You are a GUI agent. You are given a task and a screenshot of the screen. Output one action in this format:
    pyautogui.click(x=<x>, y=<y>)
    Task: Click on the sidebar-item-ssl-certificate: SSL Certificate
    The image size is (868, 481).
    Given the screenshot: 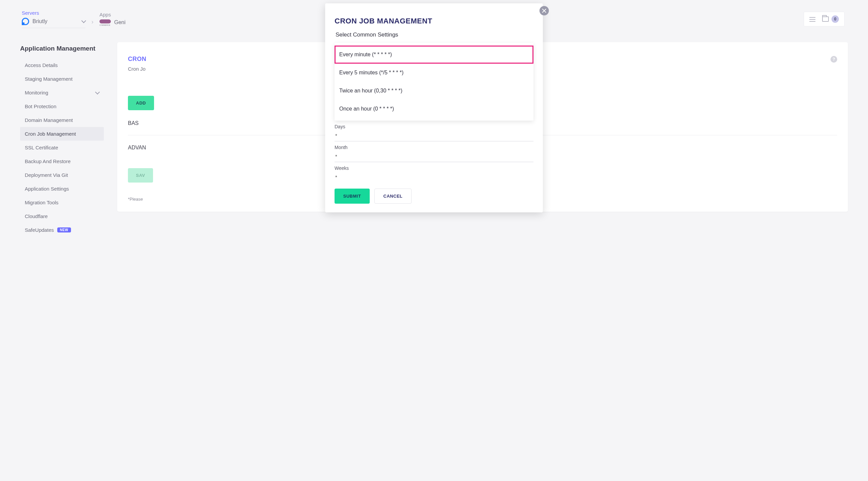 What is the action you would take?
    pyautogui.click(x=62, y=148)
    